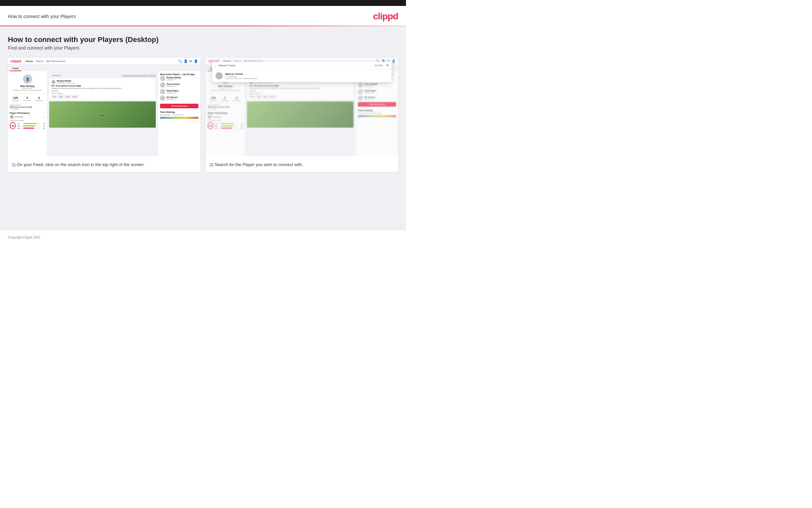 The height and width of the screenshot is (508, 812). What do you see at coordinates (102, 97) in the screenshot?
I see `activity-tags: OTT APP ARG PUTT` at bounding box center [102, 97].